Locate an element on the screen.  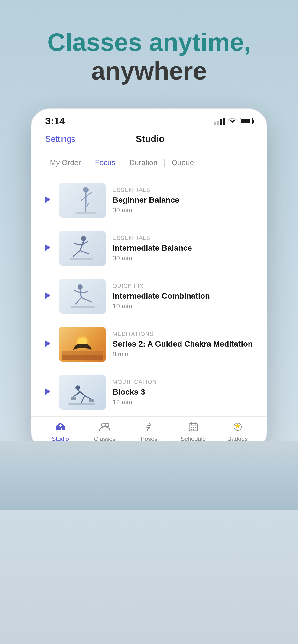
class-info: MODIFICATION Blocks 3 12 min is located at coordinates (183, 392).